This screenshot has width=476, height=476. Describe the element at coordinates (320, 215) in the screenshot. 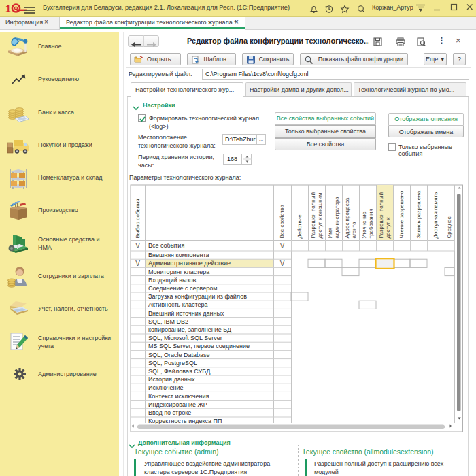

I see `svg-text: доступ к внешним` at that location.